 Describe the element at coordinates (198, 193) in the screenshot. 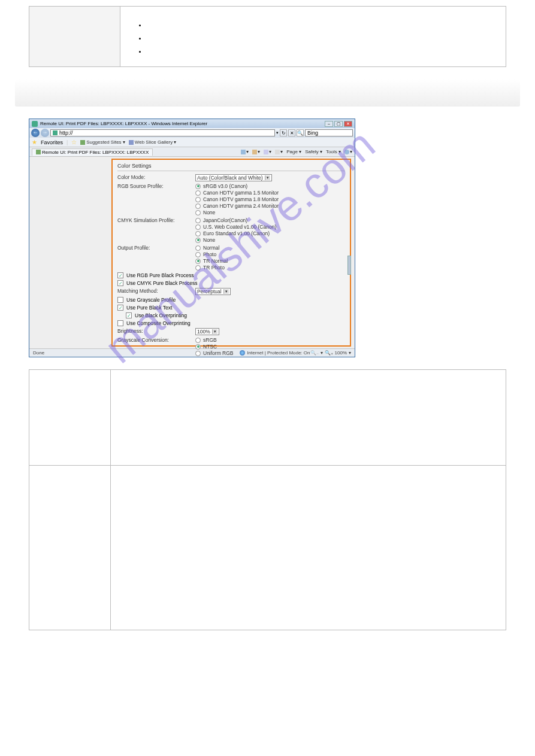

I see `radio-rgb-hdtv15` at that location.